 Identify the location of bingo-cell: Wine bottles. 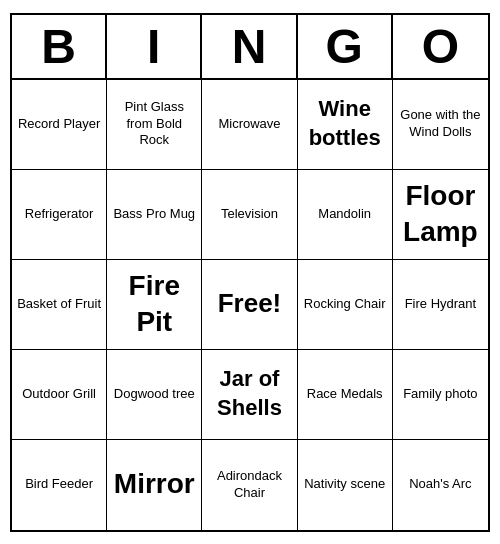
(346, 125).